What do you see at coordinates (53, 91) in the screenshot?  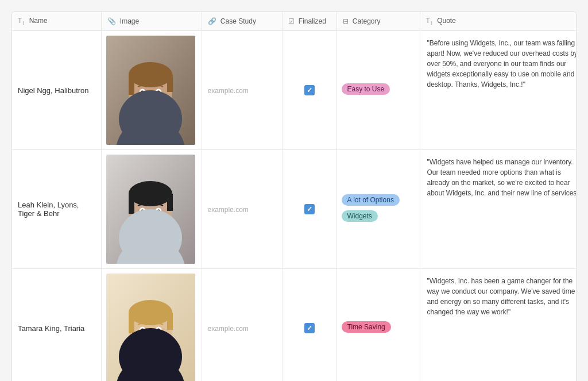 I see `person-name: Nigel Ngg, Halibutron` at bounding box center [53, 91].